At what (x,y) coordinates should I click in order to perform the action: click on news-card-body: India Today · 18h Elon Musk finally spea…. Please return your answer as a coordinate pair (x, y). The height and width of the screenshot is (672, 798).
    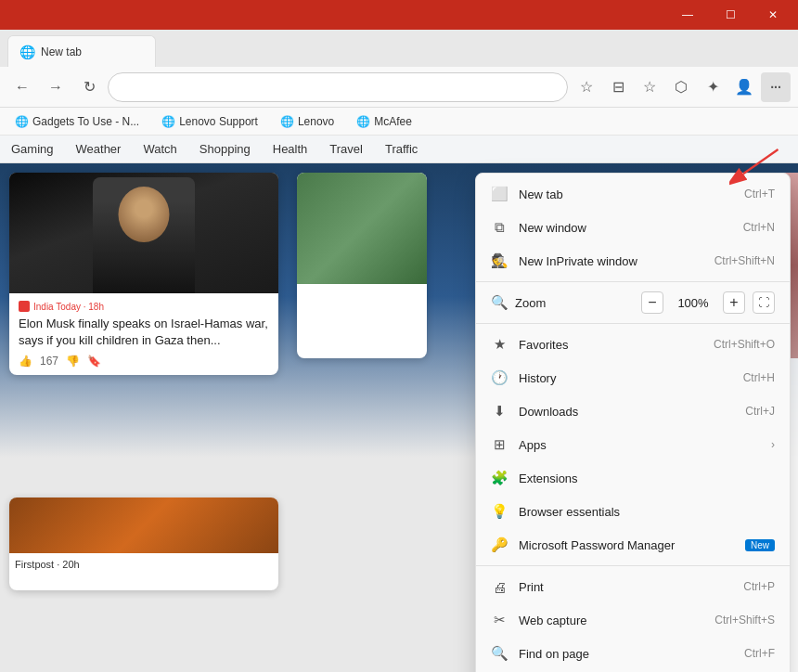
    Looking at the image, I should click on (144, 334).